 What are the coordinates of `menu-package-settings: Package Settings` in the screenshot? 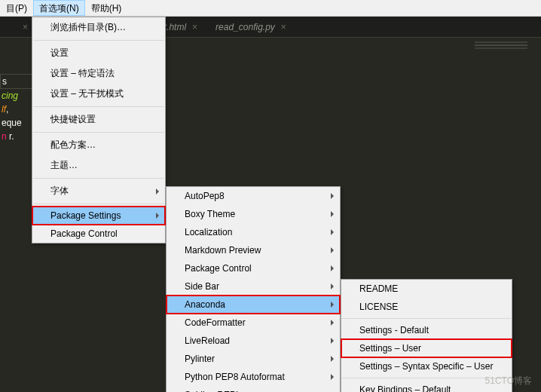 It's located at (99, 216).